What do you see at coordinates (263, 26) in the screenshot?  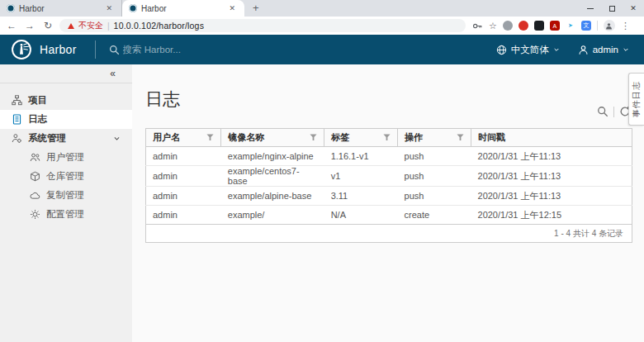 I see `address-bar: 不安全 | 10.0.0.102/harbor/logs` at bounding box center [263, 26].